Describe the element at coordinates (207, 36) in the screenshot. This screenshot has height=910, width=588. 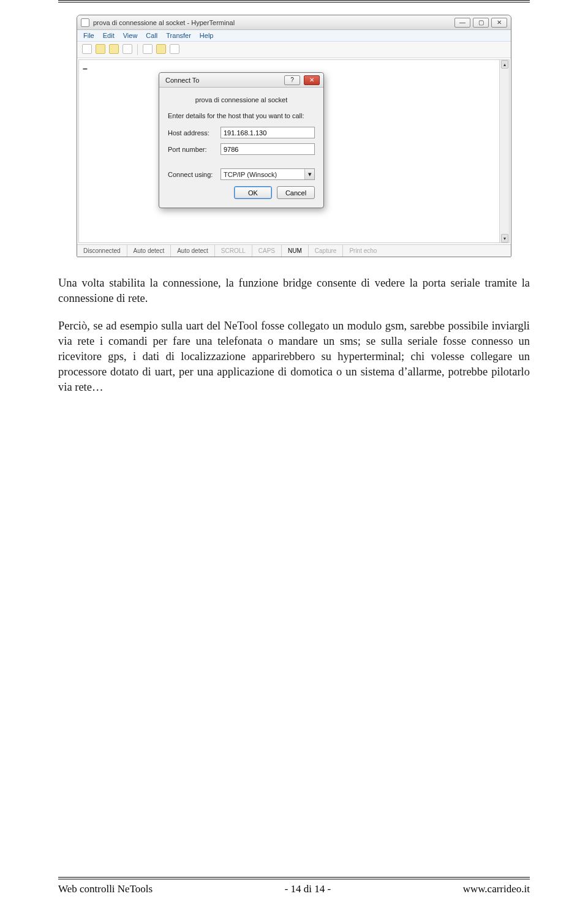
I see `menu-help: Help` at that location.